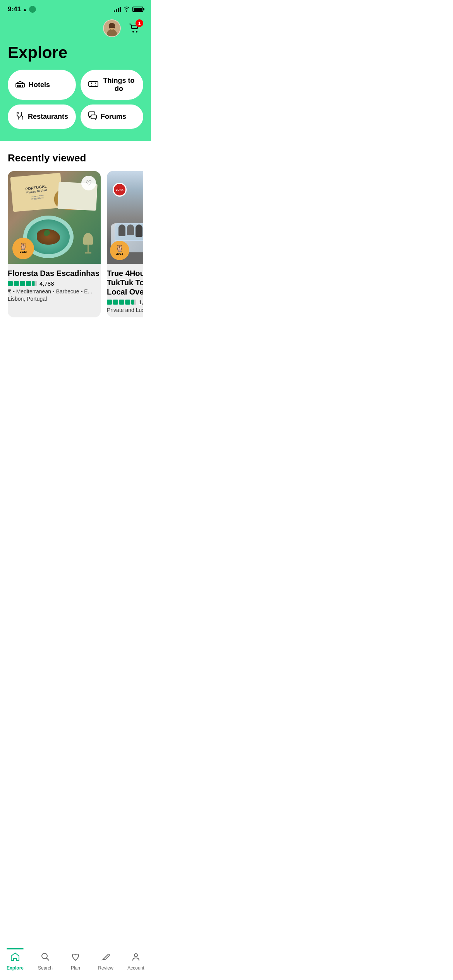  Describe the element at coordinates (125, 273) in the screenshot. I see `card-2-title-line1: True 4Hour/Hal...` at that location.